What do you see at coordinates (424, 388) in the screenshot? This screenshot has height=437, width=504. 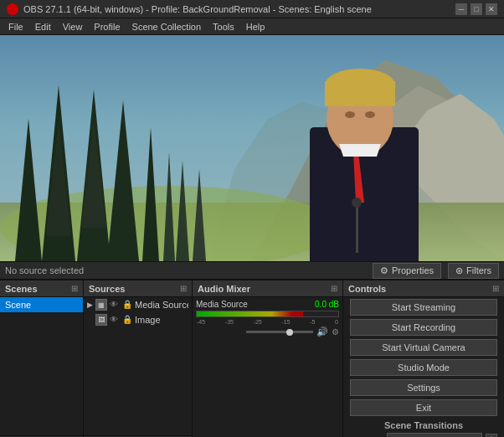 I see `settings-button: Settings` at bounding box center [424, 388].